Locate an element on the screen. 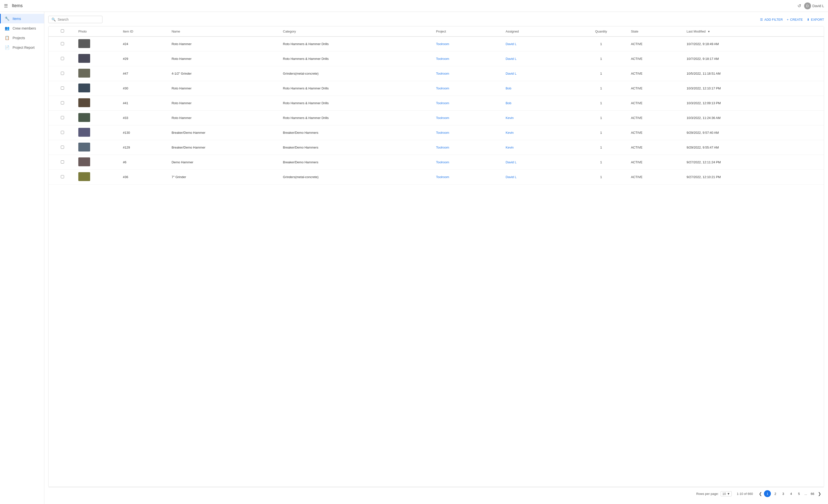 The image size is (828, 504). sidebar-item-report: 📄 Project Report is located at coordinates (22, 47).